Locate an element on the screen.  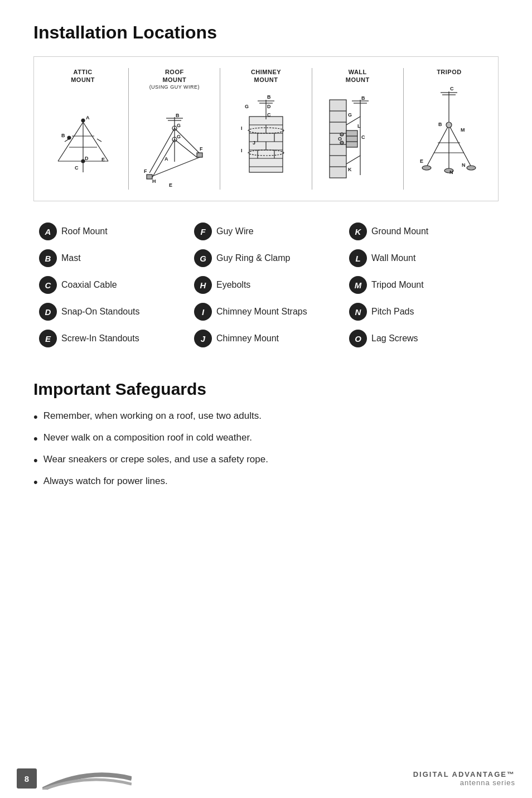
legend-item-f: F Guy Wire is located at coordinates (266, 231).